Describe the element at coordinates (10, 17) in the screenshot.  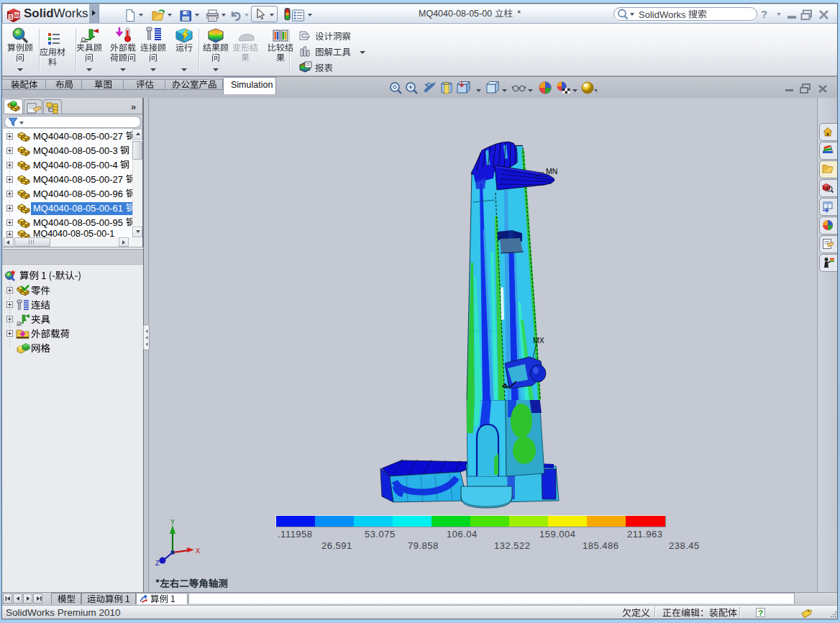
I see `svg-text: S` at that location.